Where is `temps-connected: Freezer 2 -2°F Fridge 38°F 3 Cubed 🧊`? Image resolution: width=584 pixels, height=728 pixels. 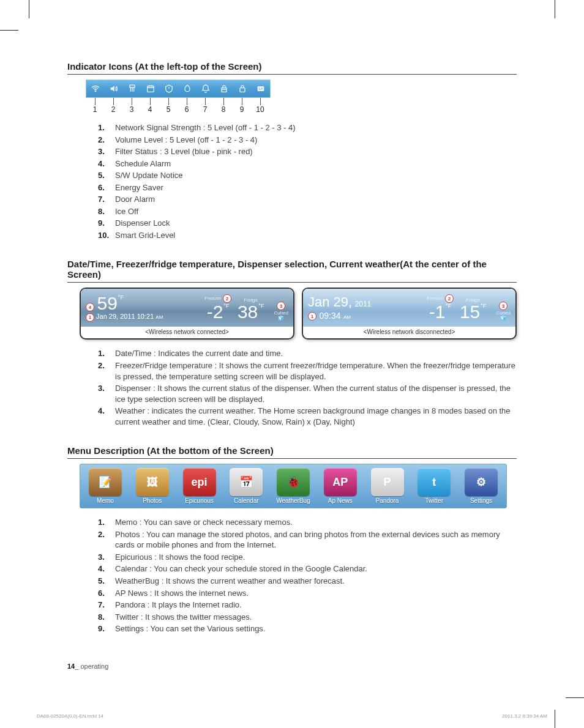 temps-connected: Freezer 2 -2°F Fridge 38°F 3 Cubed 🧊 is located at coordinates (246, 308).